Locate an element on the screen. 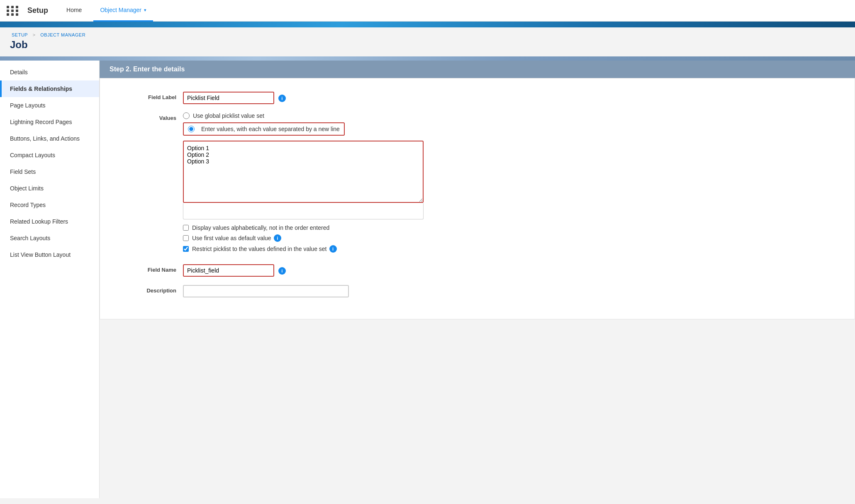 The width and height of the screenshot is (855, 504). checkbox-alphabetical-input is located at coordinates (186, 228).